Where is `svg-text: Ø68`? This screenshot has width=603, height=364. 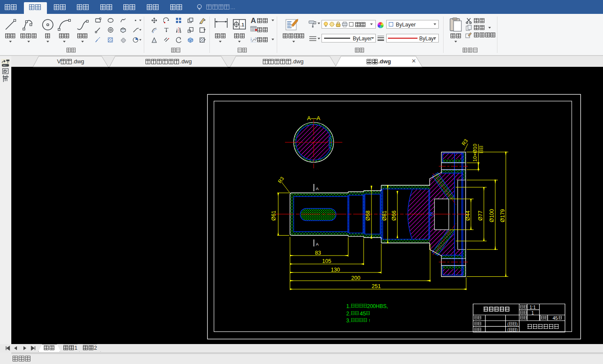
svg-text: Ø68 is located at coordinates (368, 216).